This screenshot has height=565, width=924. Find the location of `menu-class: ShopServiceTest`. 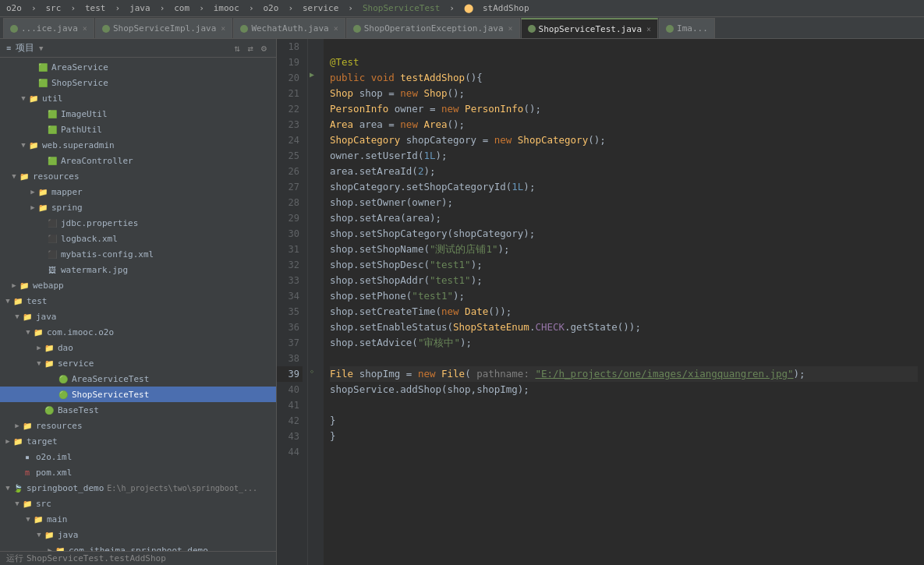

menu-class: ShopServiceTest is located at coordinates (401, 8).